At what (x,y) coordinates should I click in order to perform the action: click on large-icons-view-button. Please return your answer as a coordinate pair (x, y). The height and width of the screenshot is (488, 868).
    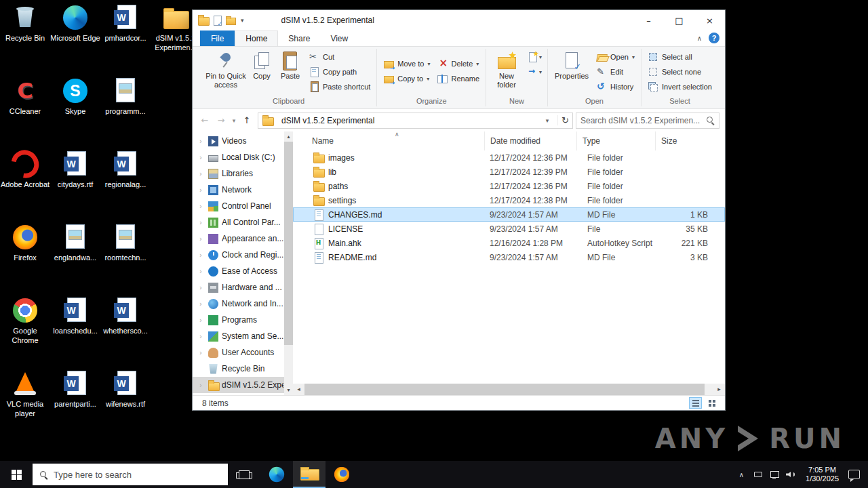
    Looking at the image, I should click on (712, 403).